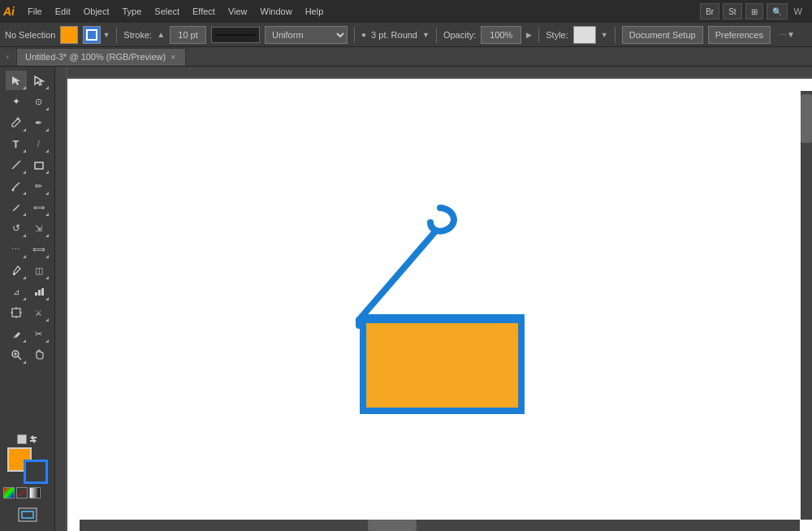 This screenshot has height=531, width=812. What do you see at coordinates (161, 34) in the screenshot?
I see `stroke-up-arrow: ▲` at bounding box center [161, 34].